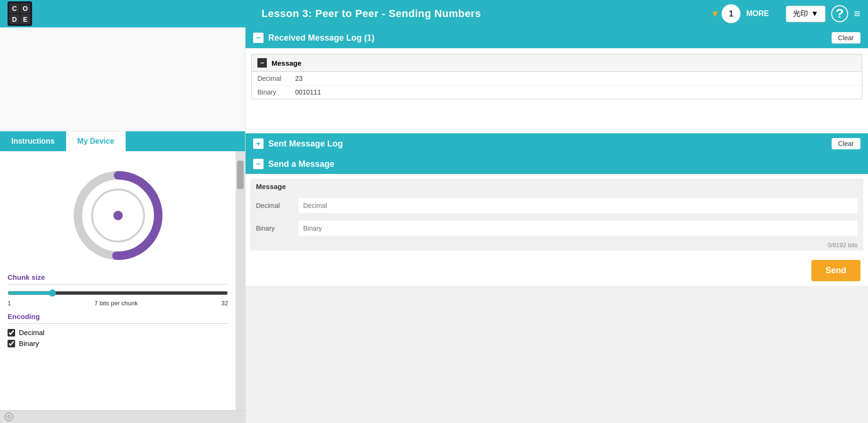 The width and height of the screenshot is (868, 423). Describe the element at coordinates (258, 38) in the screenshot. I see `received-toggle-icon: −` at that location.